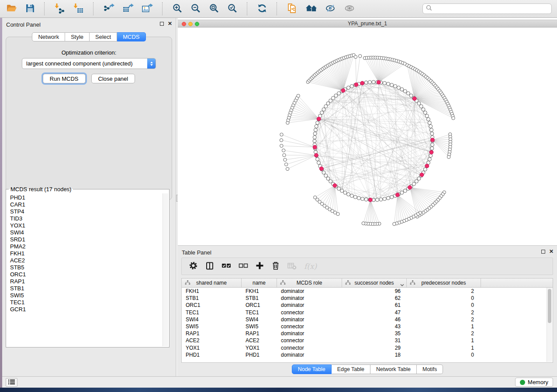  What do you see at coordinates (210, 266) in the screenshot?
I see `show-columns-button` at bounding box center [210, 266].